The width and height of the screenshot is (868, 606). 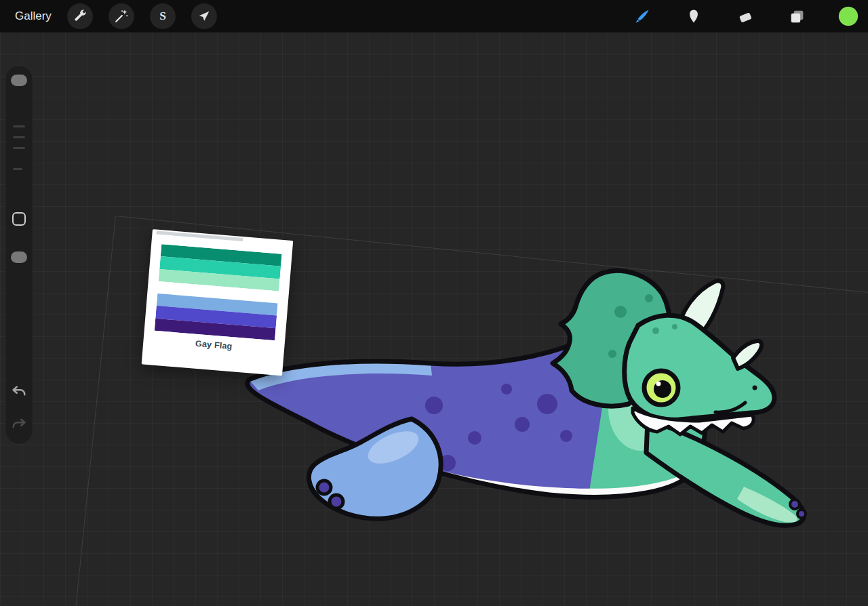 What do you see at coordinates (163, 16) in the screenshot?
I see `selection-button: S` at bounding box center [163, 16].